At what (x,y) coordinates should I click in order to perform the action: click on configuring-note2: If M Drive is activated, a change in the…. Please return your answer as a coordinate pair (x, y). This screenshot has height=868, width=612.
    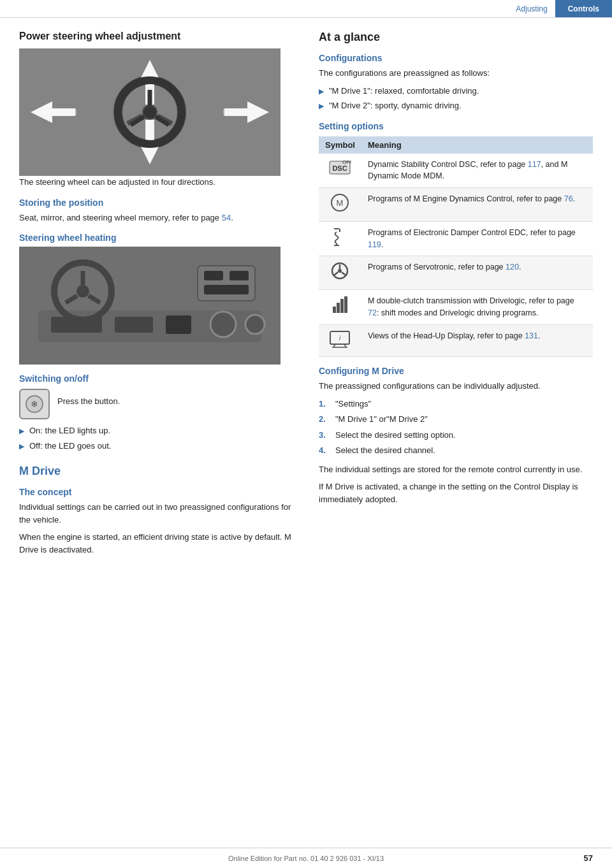
    Looking at the image, I should click on (456, 493).